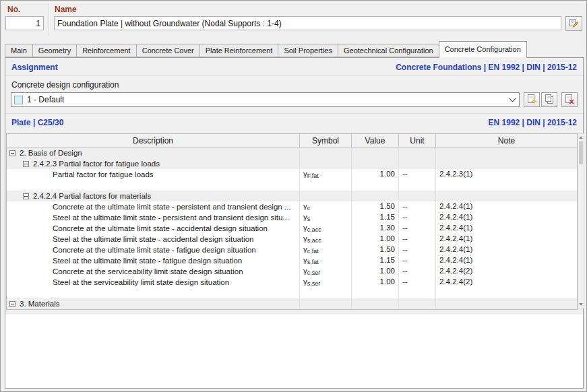  I want to click on tab-concrete-cover: Concrete Cover, so click(168, 51).